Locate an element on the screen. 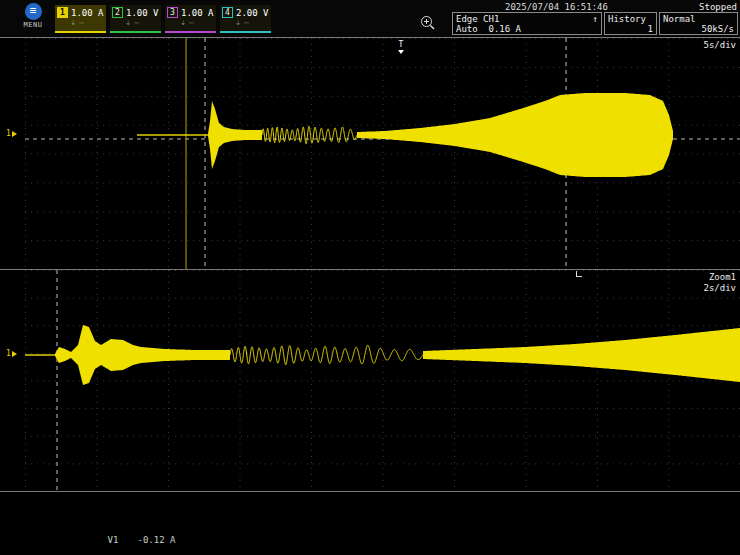 The image size is (740, 555). datetime: 2025/07/04 16:51:46 is located at coordinates (556, 7).